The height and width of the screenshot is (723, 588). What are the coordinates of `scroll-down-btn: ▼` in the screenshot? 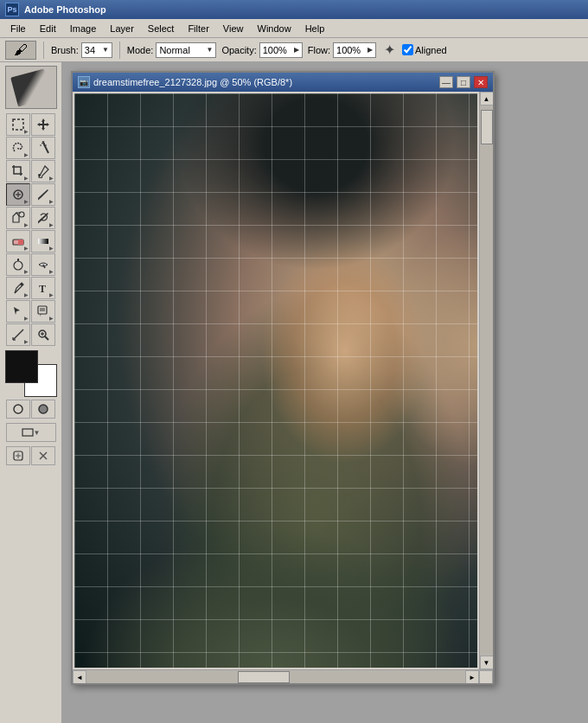 It's located at (487, 662).